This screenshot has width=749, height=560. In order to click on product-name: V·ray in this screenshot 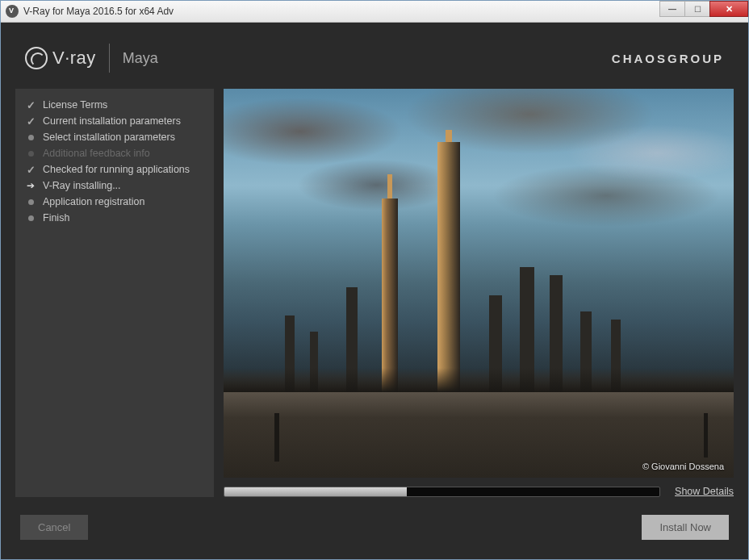, I will do `click(74, 58)`.